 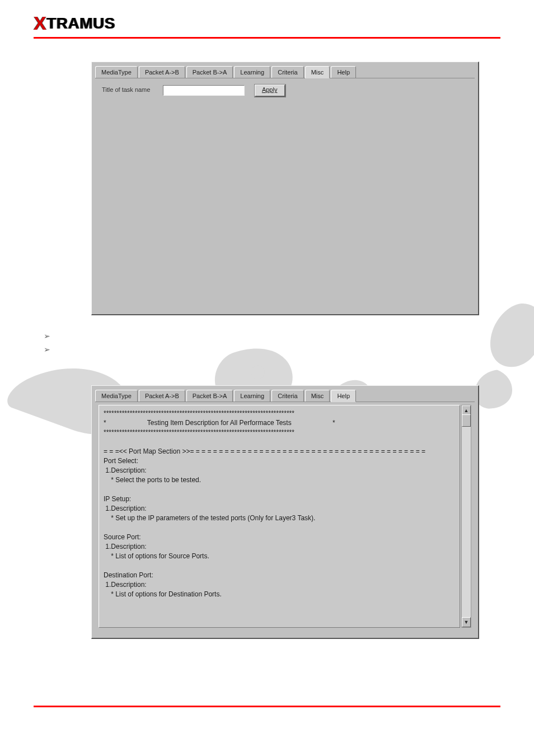 What do you see at coordinates (270, 90) in the screenshot?
I see `apply-button-label: Apply` at bounding box center [270, 90].